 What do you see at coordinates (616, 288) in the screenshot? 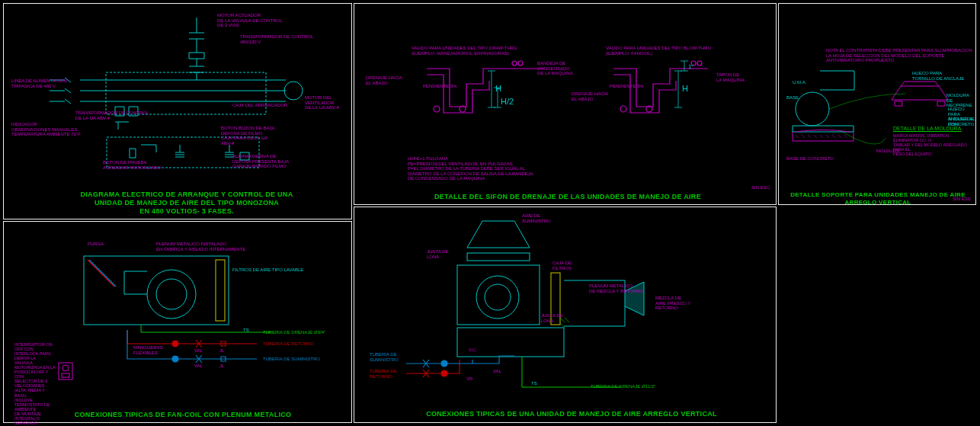
I see `label-mixing-plenum: PLENUM METALICODE MEZCLA Y RETORNO` at bounding box center [616, 288].